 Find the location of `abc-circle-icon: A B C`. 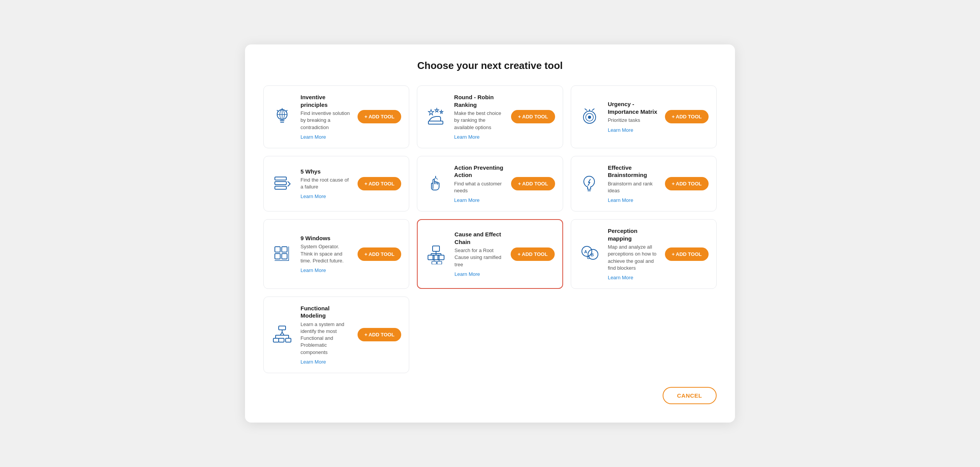

abc-circle-icon: A B C is located at coordinates (590, 254).